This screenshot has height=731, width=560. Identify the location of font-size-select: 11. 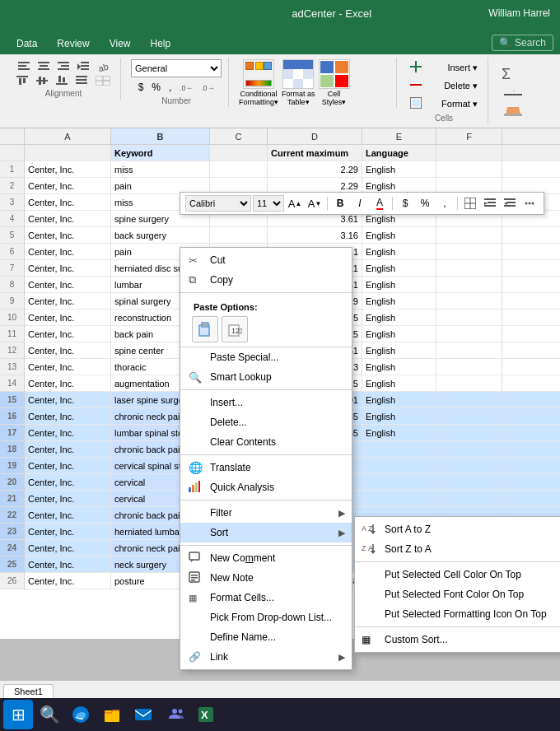
(268, 203).